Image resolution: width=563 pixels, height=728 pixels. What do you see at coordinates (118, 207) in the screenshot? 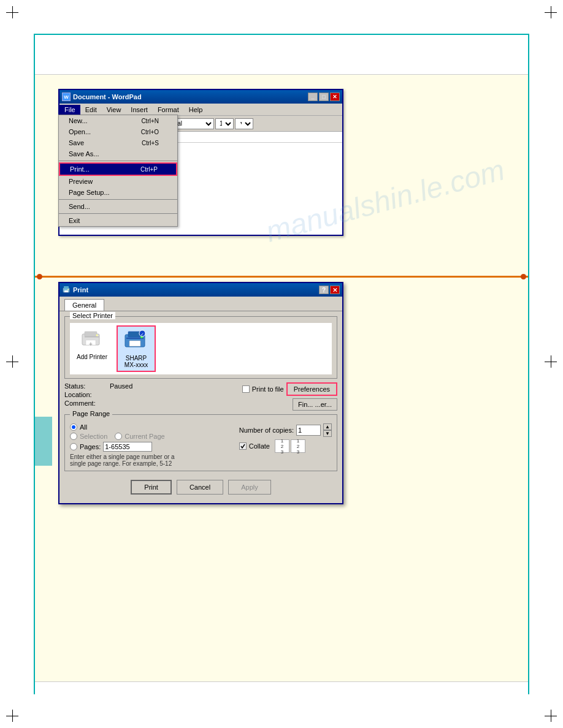
I see `menu-send: Send...` at bounding box center [118, 207].